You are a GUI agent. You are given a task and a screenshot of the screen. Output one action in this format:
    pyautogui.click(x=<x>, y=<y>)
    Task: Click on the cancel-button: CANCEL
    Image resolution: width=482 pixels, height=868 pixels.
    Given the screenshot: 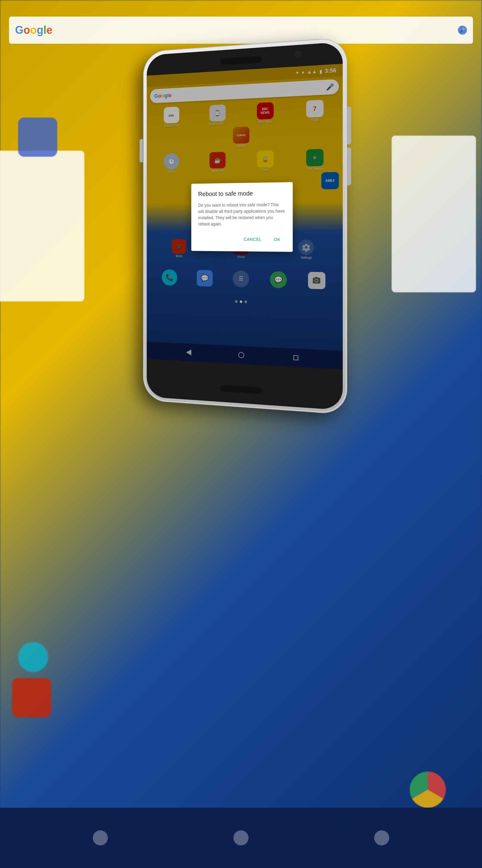 What is the action you would take?
    pyautogui.click(x=253, y=239)
    